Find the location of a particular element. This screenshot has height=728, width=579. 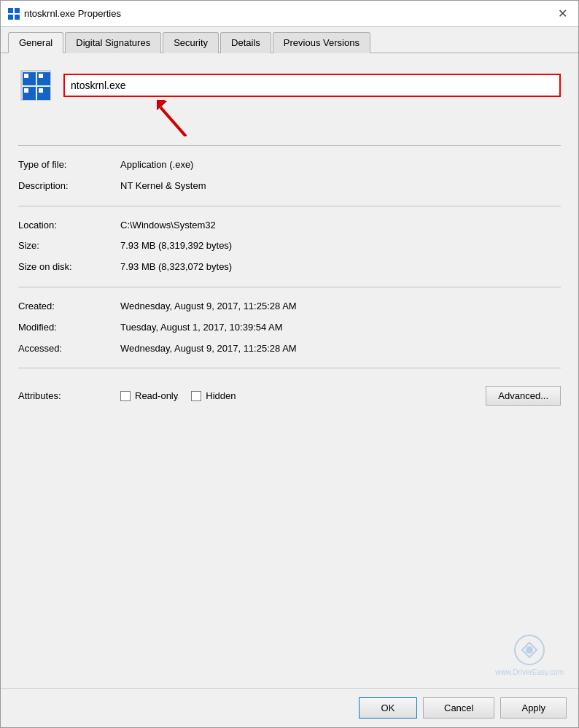

type-row: Type of file: Application (.exe) is located at coordinates (290, 165).